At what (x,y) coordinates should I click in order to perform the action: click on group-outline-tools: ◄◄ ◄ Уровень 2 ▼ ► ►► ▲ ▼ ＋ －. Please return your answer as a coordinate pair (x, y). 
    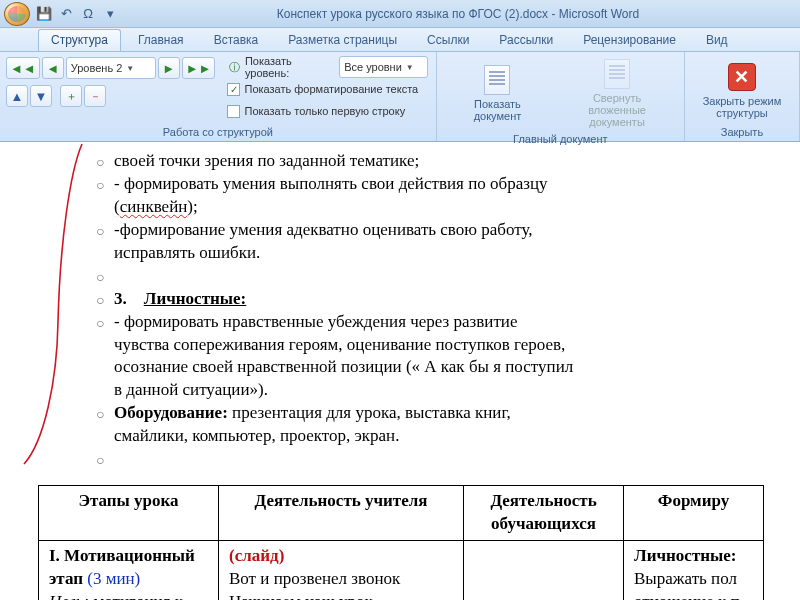
    Looking at the image, I should click on (218, 96).